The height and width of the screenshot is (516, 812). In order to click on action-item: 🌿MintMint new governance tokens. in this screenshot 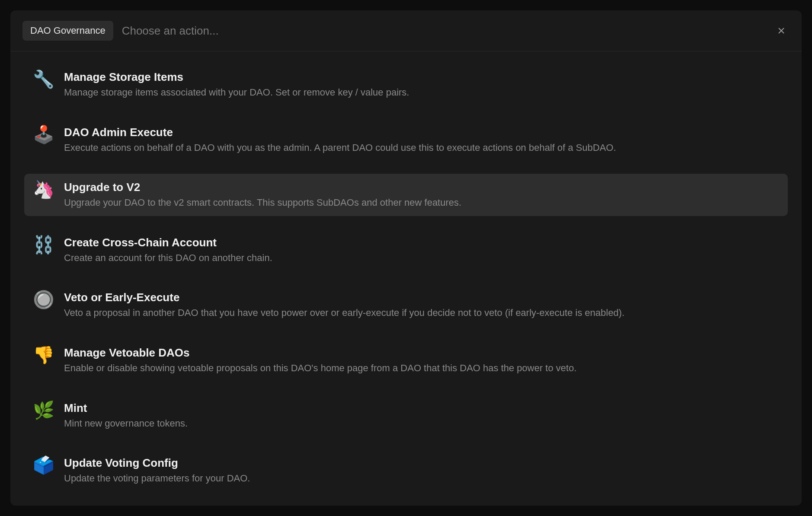, I will do `click(406, 416)`.